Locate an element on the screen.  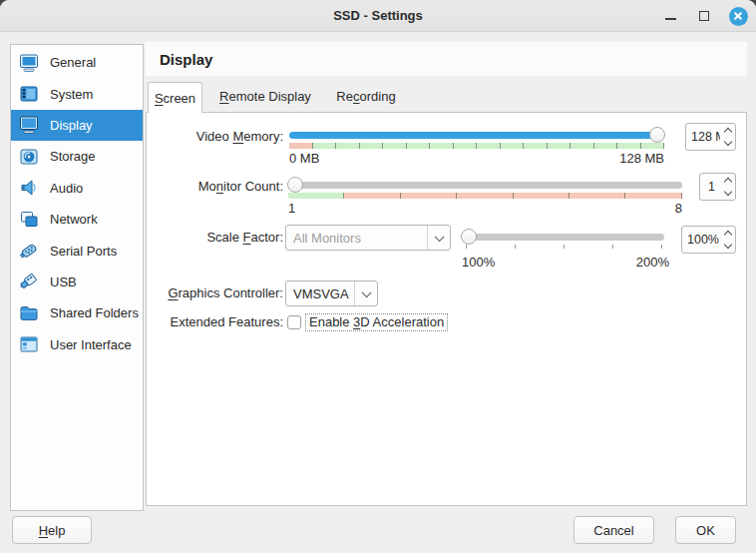
sidebar-item-serial-ports: Serial Ports is located at coordinates (77, 250).